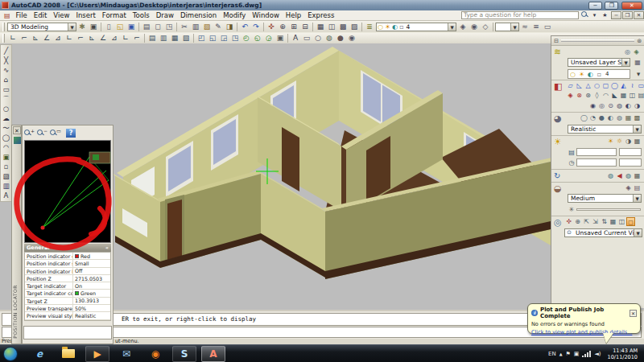 The image size is (644, 362). Describe the element at coordinates (13, 39) in the screenshot. I see `ucs-icon: ∟` at that location.